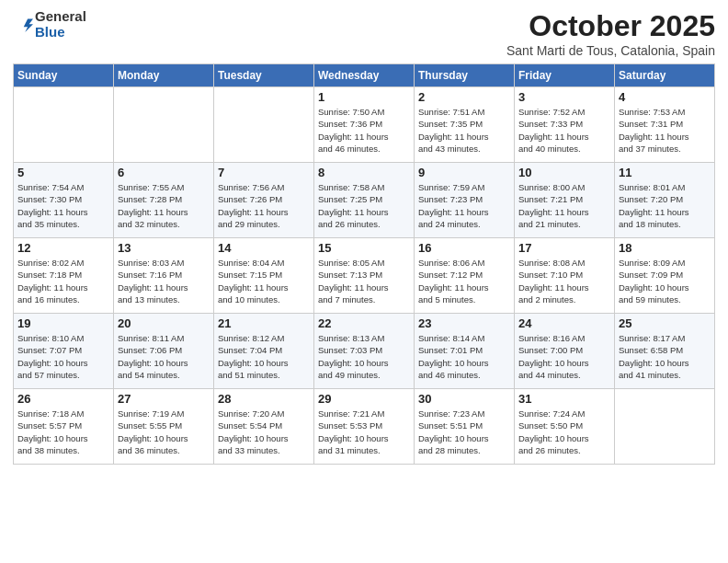 The height and width of the screenshot is (563, 728). Describe the element at coordinates (464, 248) in the screenshot. I see `day-number: 16` at that location.